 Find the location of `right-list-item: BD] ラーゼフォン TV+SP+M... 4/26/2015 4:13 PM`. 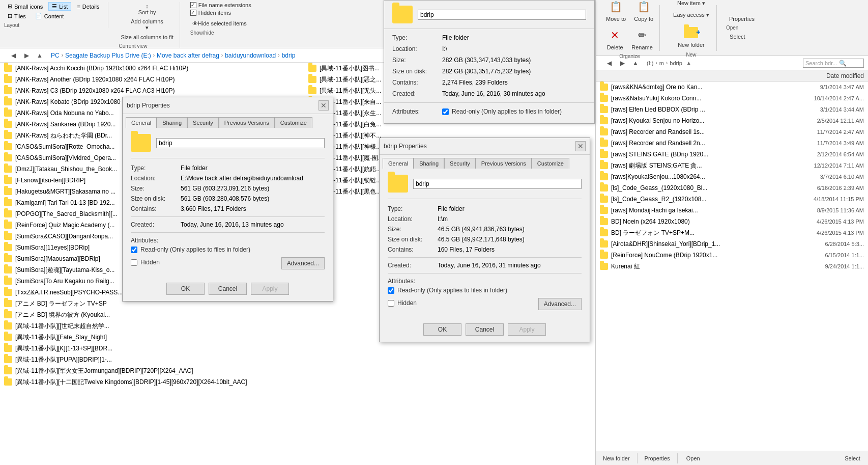

right-list-item: BD] ラーゼフォン TV+SP+M... 4/26/2015 4:13 PM is located at coordinates (732, 233).